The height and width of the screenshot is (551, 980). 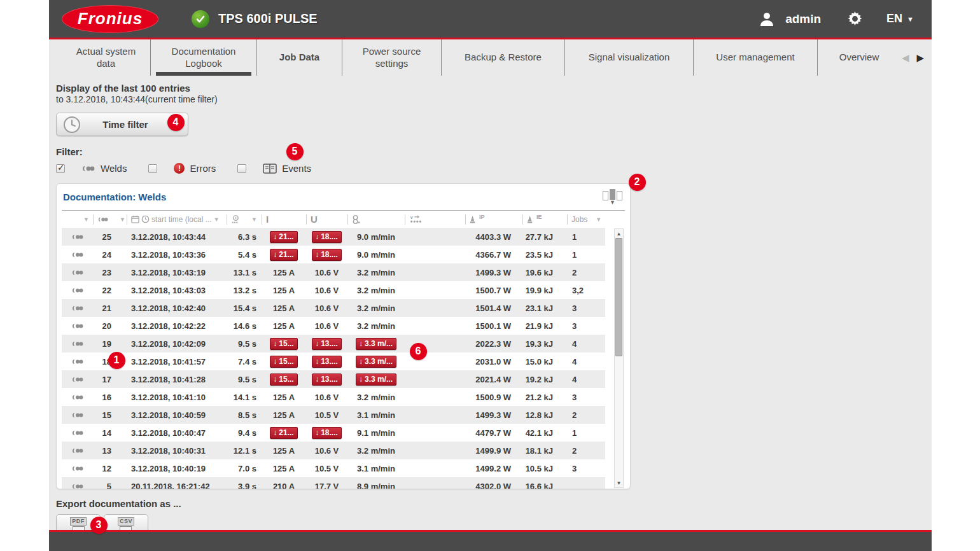 I want to click on wire-feed-value: 3.2 m/min, so click(x=376, y=326).